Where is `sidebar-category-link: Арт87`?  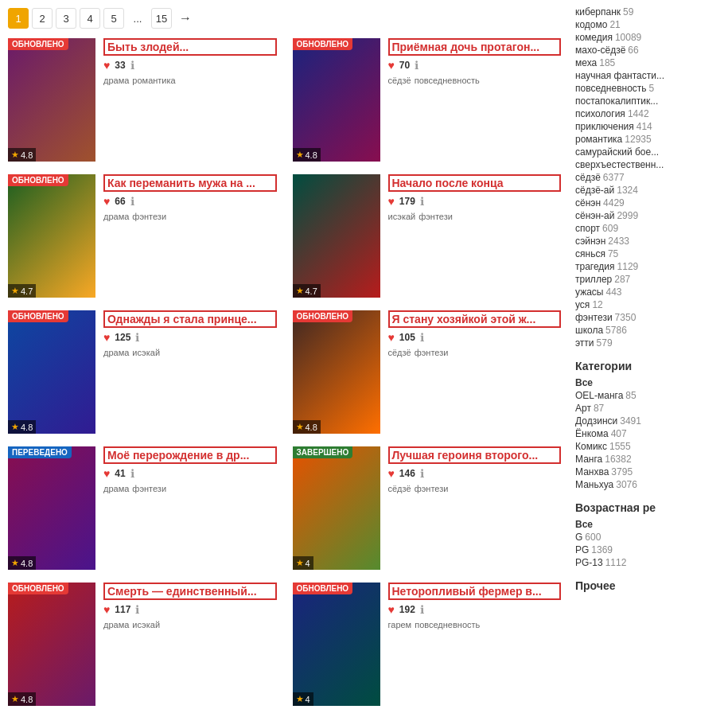 sidebar-category-link: Арт87 is located at coordinates (648, 408).